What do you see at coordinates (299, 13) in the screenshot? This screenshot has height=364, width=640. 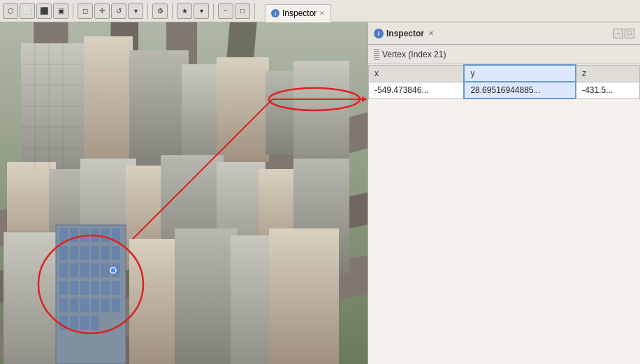 I see `inspector-tab-label: Inspector` at bounding box center [299, 13].